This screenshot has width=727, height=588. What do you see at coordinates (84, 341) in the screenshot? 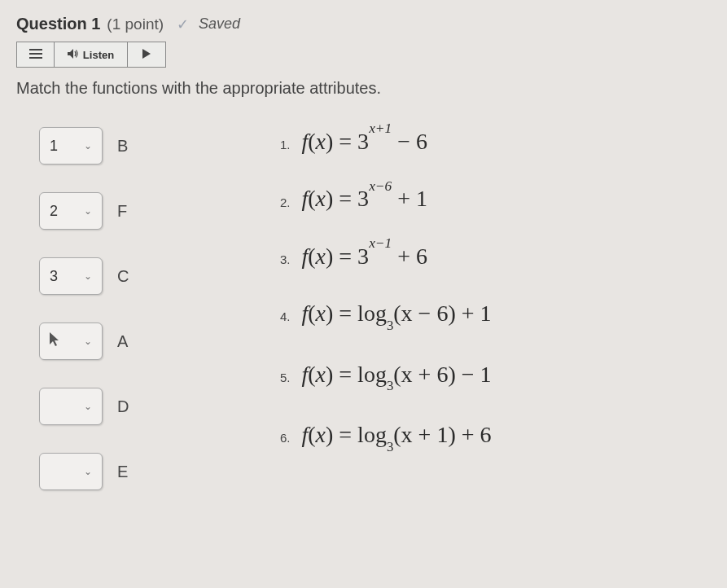
I see `match-row: ⌄A` at bounding box center [84, 341].